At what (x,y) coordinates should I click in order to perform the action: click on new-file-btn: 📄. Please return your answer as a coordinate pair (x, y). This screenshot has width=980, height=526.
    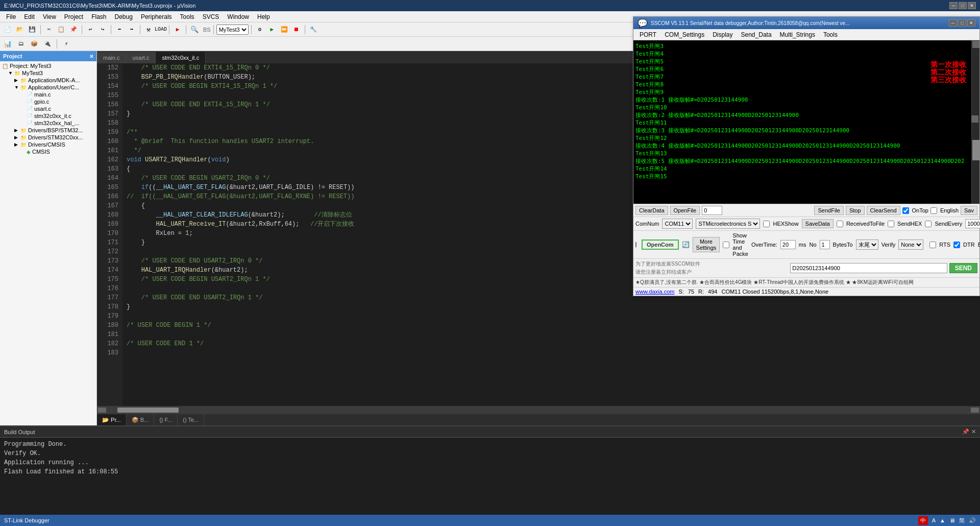
    Looking at the image, I should click on (8, 30).